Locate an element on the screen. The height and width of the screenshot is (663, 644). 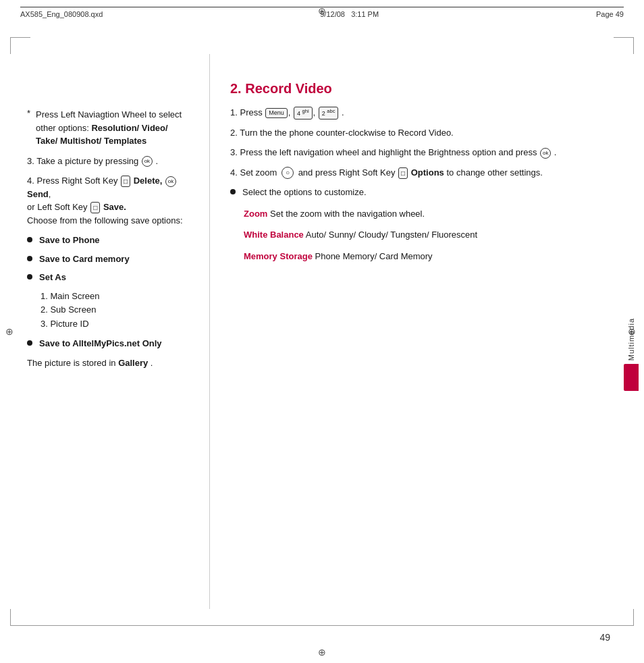
page-number: 49 is located at coordinates (605, 637).